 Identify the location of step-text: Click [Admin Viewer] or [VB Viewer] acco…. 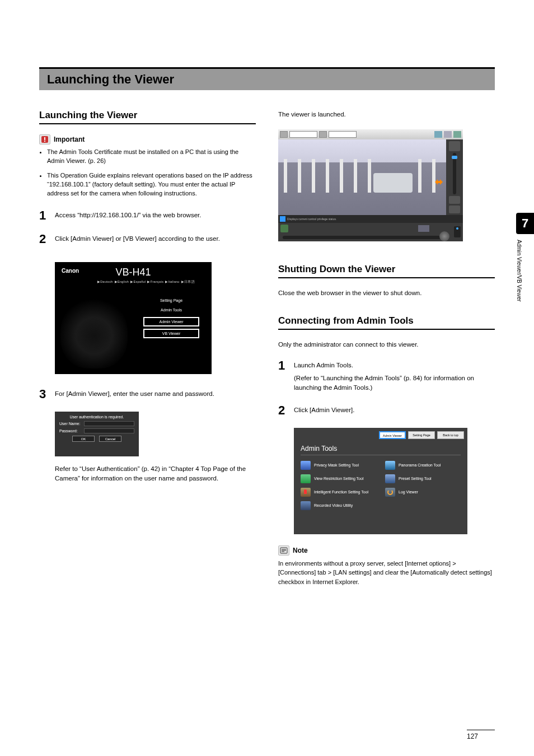
(138, 239).